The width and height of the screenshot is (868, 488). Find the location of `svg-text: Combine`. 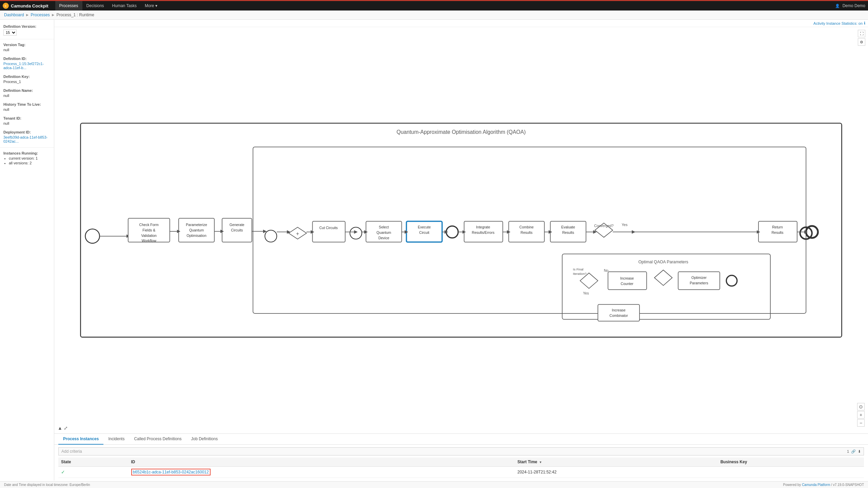

svg-text: Combine is located at coordinates (527, 227).